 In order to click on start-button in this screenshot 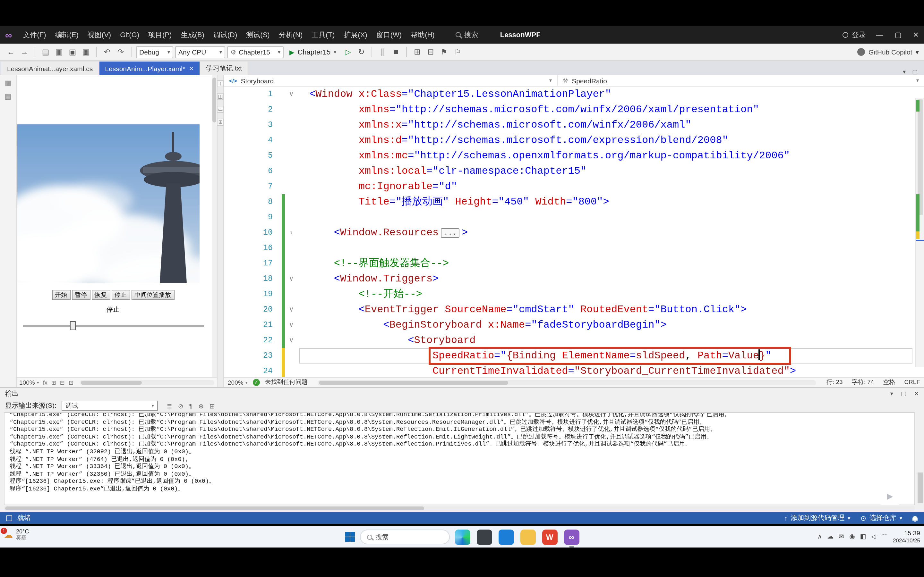, I will do `click(350, 537)`.